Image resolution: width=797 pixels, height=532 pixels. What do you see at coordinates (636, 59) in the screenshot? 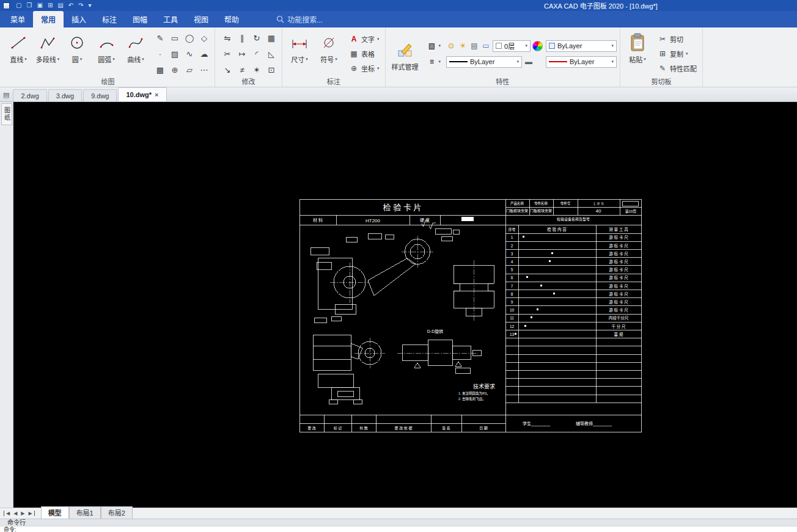
I see `paste-label: 粘贴` at bounding box center [636, 59].